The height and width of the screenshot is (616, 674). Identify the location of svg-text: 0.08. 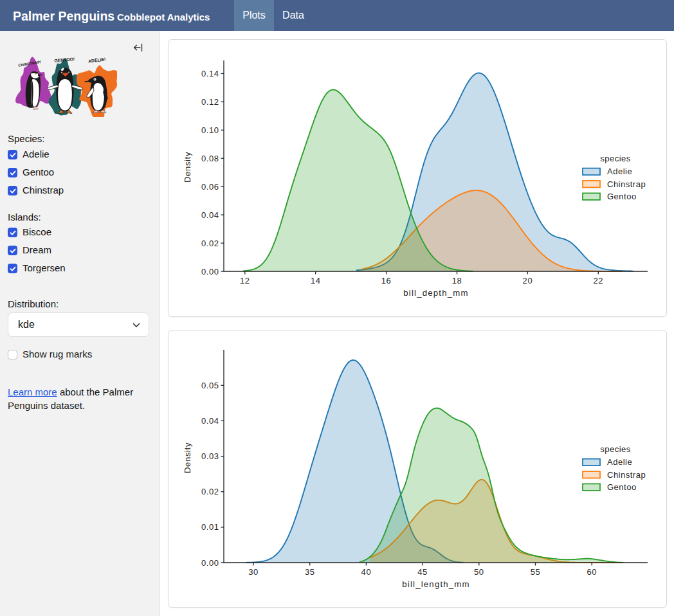
(210, 158).